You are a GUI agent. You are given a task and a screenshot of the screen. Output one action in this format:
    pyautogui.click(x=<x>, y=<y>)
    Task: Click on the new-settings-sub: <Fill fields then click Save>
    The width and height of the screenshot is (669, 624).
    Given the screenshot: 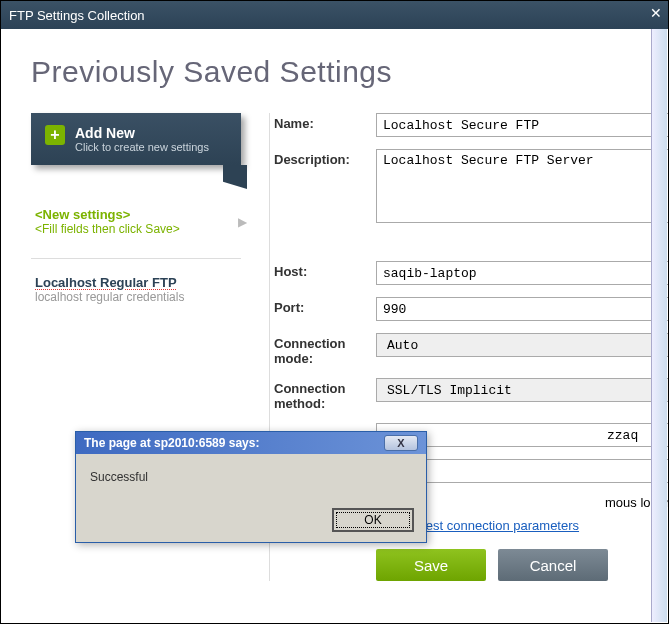 What is the action you would take?
    pyautogui.click(x=136, y=229)
    